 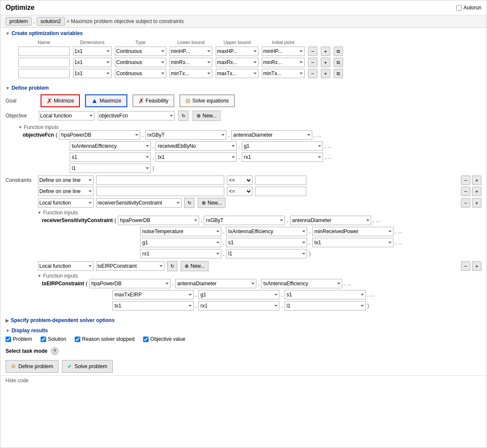 What do you see at coordinates (338, 62) in the screenshot?
I see `copy-btn-1: ⧉` at bounding box center [338, 62].